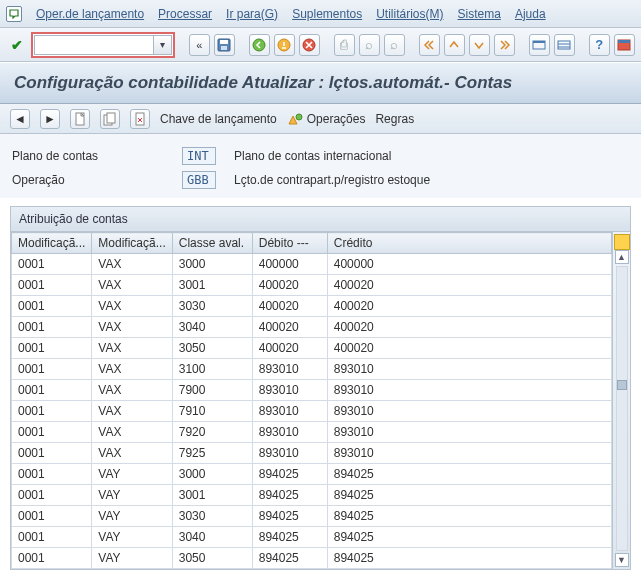  What do you see at coordinates (312, 328) in the screenshot?
I see `table-row: 0001VAX3040400020400020` at bounding box center [312, 328].